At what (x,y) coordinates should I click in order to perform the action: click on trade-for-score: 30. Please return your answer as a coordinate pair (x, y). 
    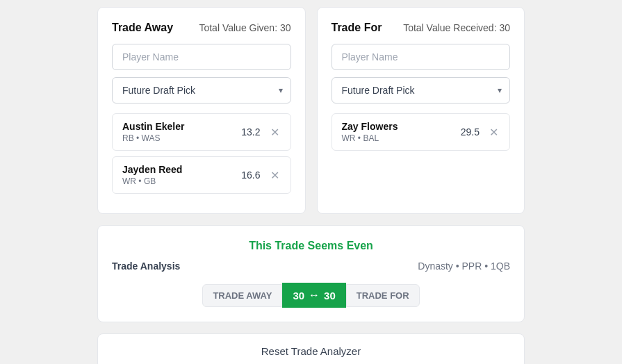
    Looking at the image, I should click on (329, 296).